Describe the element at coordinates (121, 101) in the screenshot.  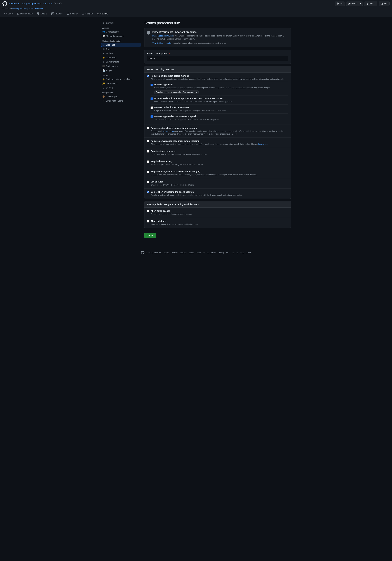
I see `sidebar-email-notifications: ✉ Email notifications` at that location.